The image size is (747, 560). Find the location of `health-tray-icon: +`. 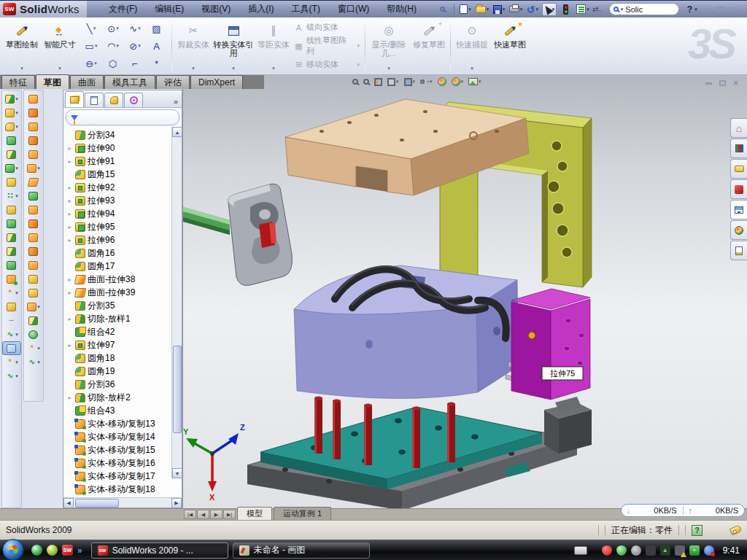

health-tray-icon: + is located at coordinates (694, 551).